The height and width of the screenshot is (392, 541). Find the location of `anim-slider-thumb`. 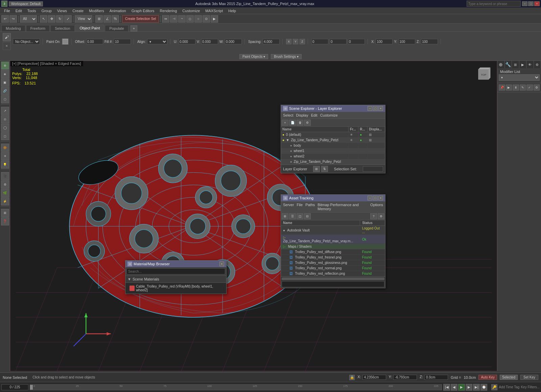

anim-slider-thumb is located at coordinates (31, 387).